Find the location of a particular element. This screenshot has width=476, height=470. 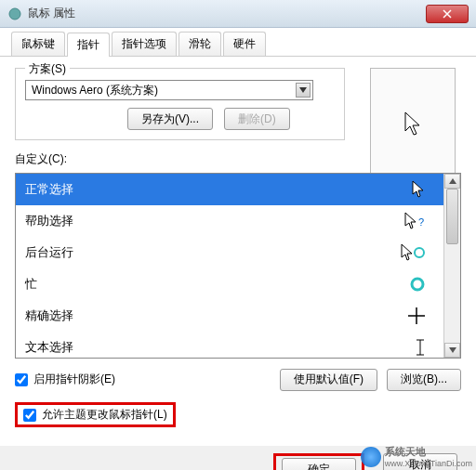

ibeam-cursor-icon is located at coordinates (420, 347).